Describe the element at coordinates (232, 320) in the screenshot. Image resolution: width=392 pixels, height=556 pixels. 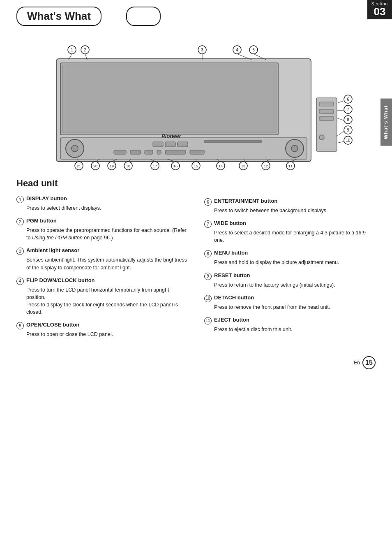
I see `item-11-title: EJECT button` at that location.